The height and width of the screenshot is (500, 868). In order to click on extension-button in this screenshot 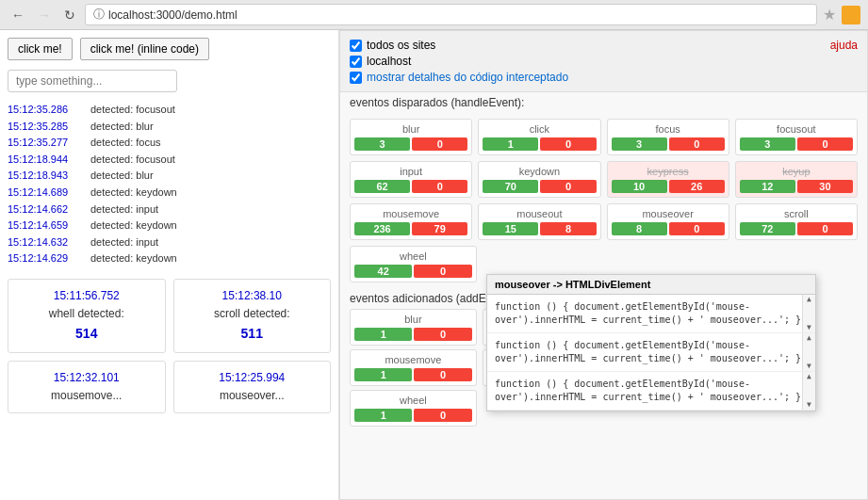, I will do `click(851, 15)`.